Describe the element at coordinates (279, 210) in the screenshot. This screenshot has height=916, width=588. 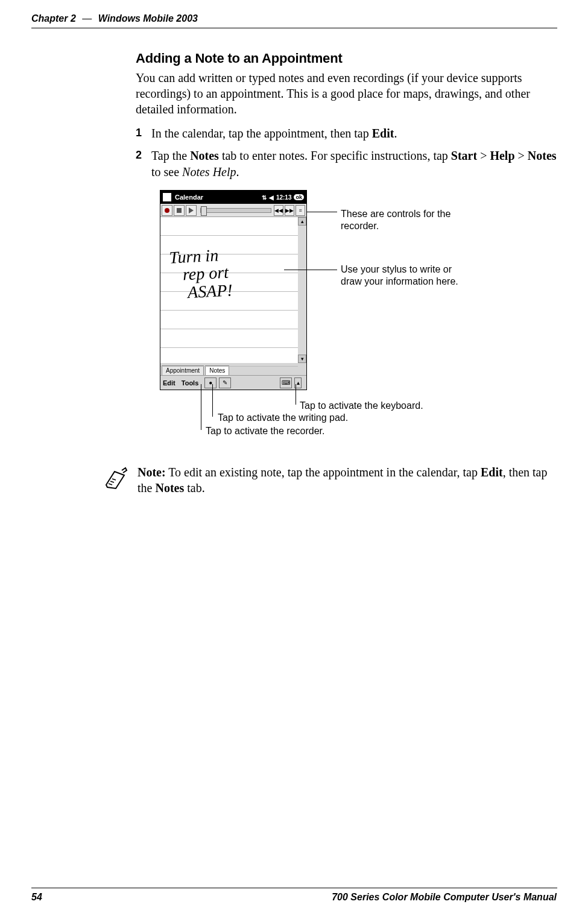
I see `prev-track-button: ◀◀` at that location.